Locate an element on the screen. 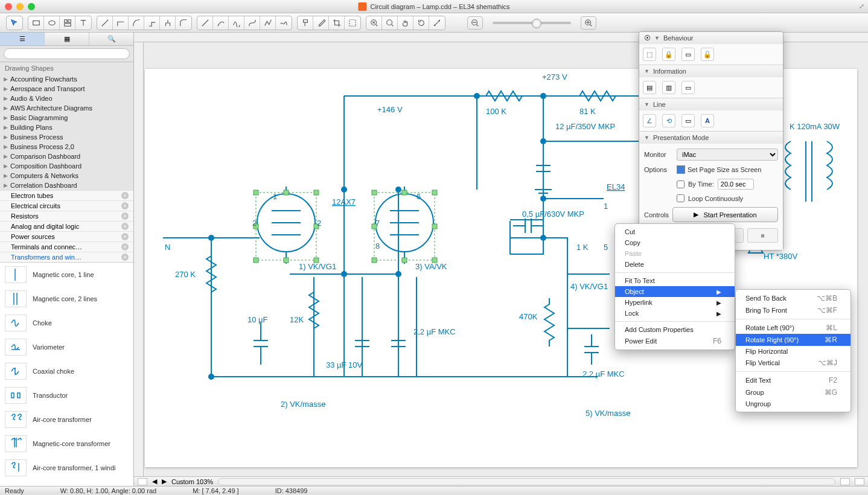 Image resolution: width=868 pixels, height=495 pixels. info-icon-3: ▭ is located at coordinates (688, 88).